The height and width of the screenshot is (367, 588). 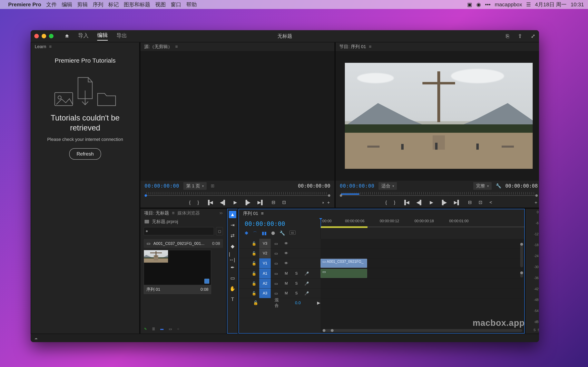 What do you see at coordinates (265, 284) in the screenshot?
I see `track-a2: A2` at bounding box center [265, 284].